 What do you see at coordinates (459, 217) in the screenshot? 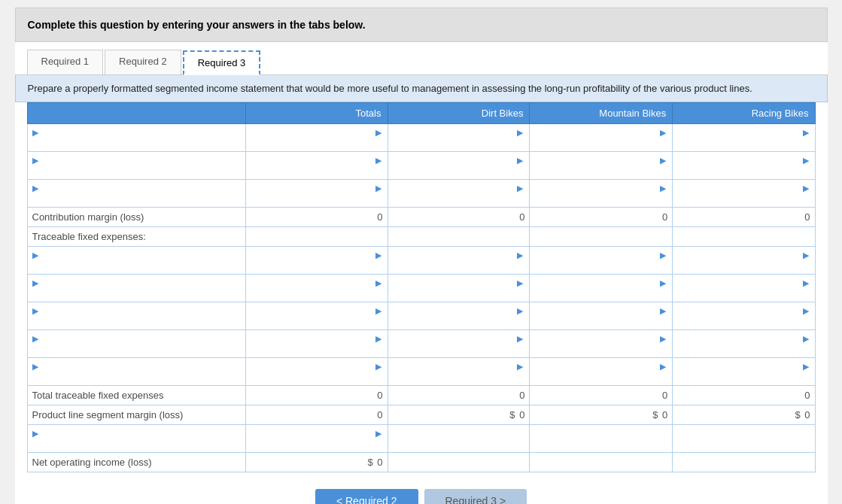
I see `contribution-margin-dirt: 0` at bounding box center [459, 217].